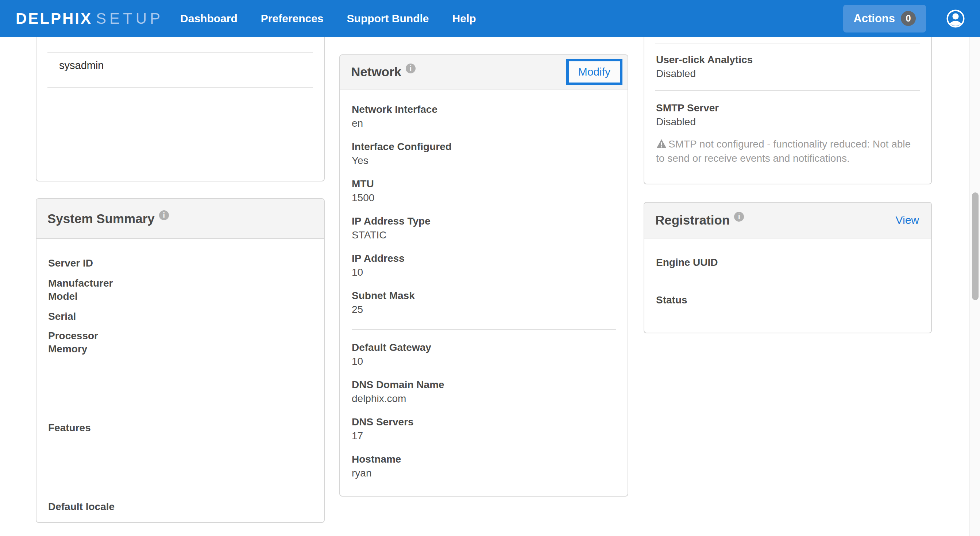  I want to click on field-dns-domain-name: DNS Domain Name delphix.com, so click(484, 392).